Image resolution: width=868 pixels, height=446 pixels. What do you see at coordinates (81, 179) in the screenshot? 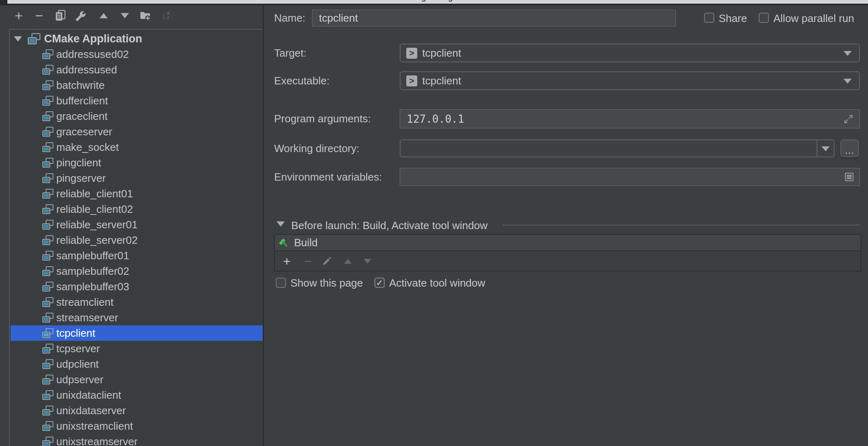
I see `tree-item-label: pingserver` at bounding box center [81, 179].